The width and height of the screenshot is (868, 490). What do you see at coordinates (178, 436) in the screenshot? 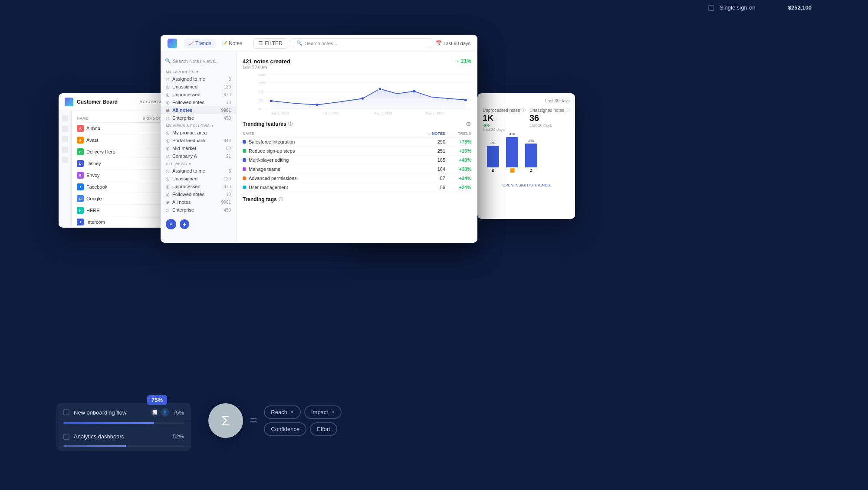
I see `score-pct: 52%` at bounding box center [178, 436].